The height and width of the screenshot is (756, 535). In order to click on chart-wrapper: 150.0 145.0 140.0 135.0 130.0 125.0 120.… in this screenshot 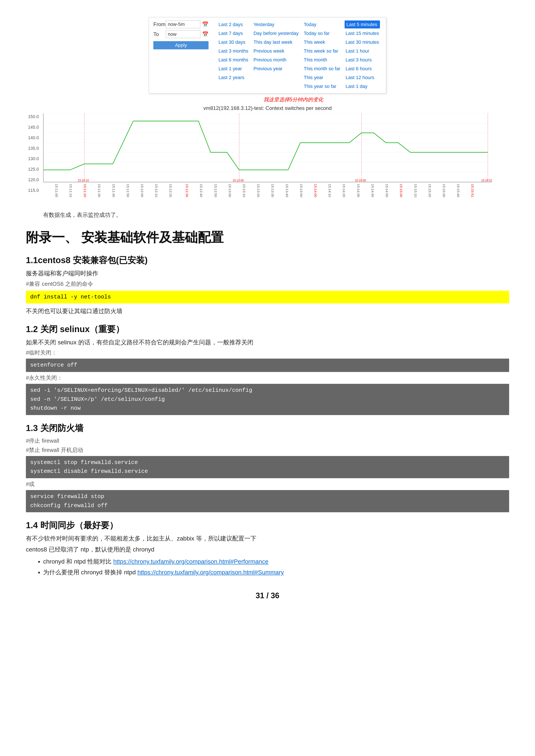, I will do `click(268, 158)`.